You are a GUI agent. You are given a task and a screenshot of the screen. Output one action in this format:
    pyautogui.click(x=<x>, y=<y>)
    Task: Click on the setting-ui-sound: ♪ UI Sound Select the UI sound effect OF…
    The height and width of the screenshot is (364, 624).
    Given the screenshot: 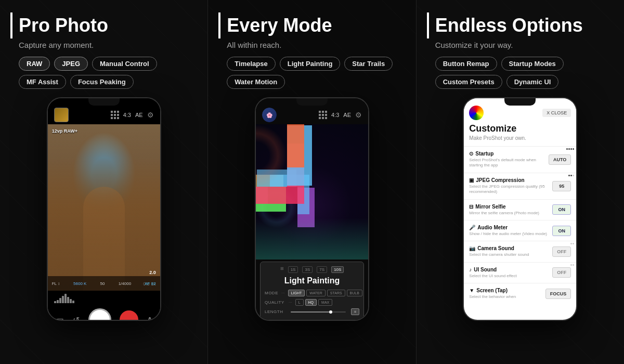 What is the action you would take?
    pyautogui.click(x=520, y=272)
    